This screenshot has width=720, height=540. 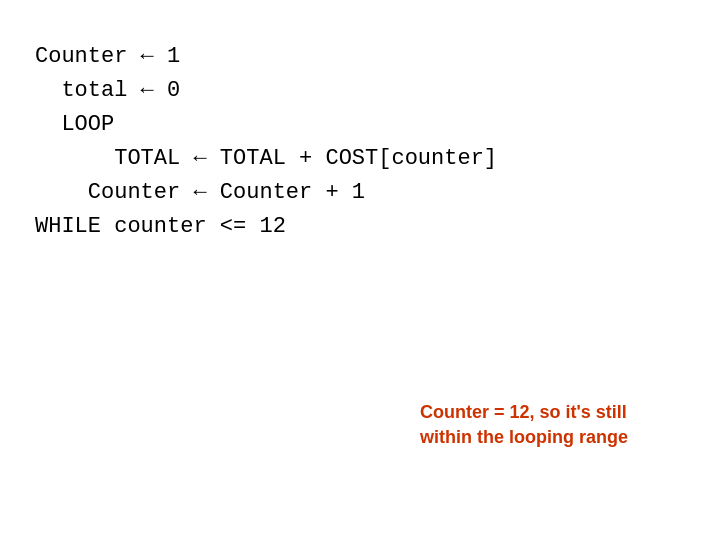 What do you see at coordinates (360, 125) in the screenshot?
I see `code-line-3: LOOP` at bounding box center [360, 125].